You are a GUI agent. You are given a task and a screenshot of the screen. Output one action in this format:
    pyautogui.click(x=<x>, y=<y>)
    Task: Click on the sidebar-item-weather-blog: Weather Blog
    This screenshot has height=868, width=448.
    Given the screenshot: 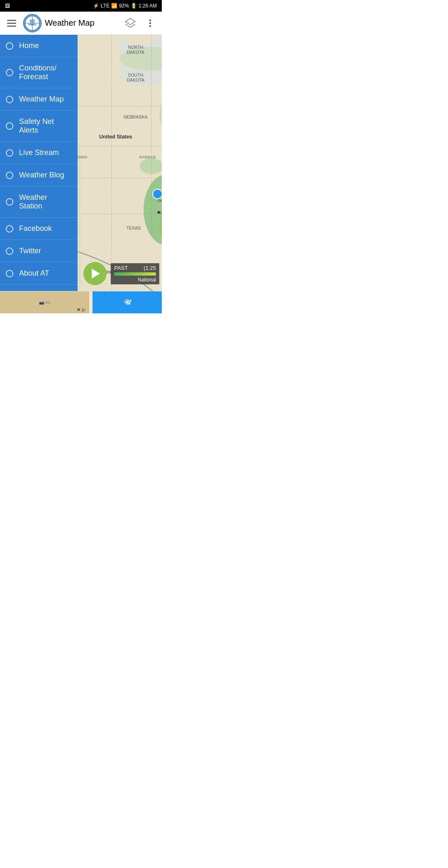 What is the action you would take?
    pyautogui.click(x=39, y=175)
    